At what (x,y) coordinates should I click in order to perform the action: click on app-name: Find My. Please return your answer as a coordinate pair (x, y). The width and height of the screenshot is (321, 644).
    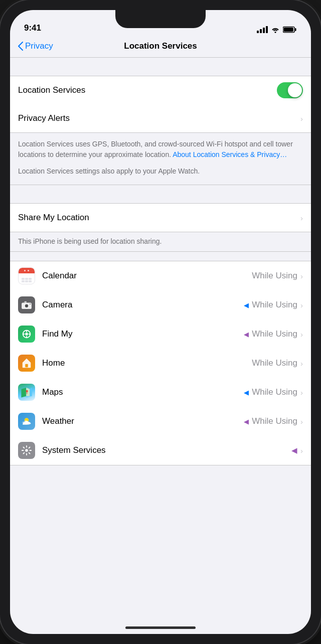
    Looking at the image, I should click on (143, 334).